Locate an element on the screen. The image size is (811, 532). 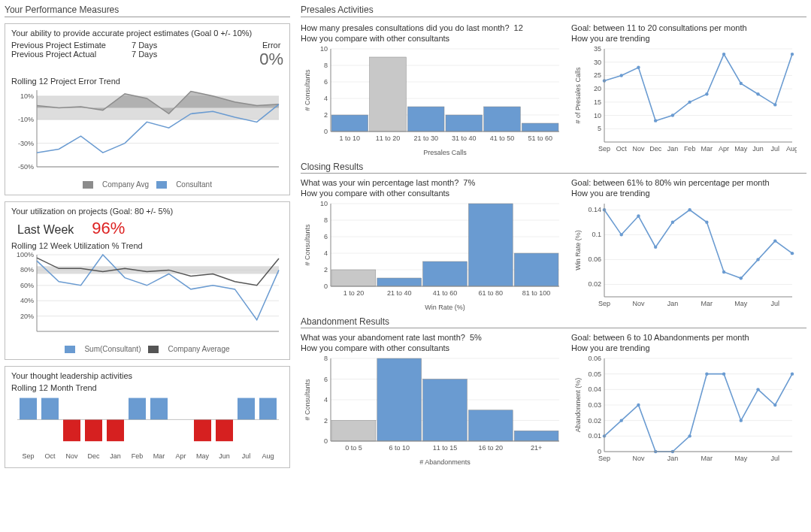
svg-text: 8 is located at coordinates (326, 65).